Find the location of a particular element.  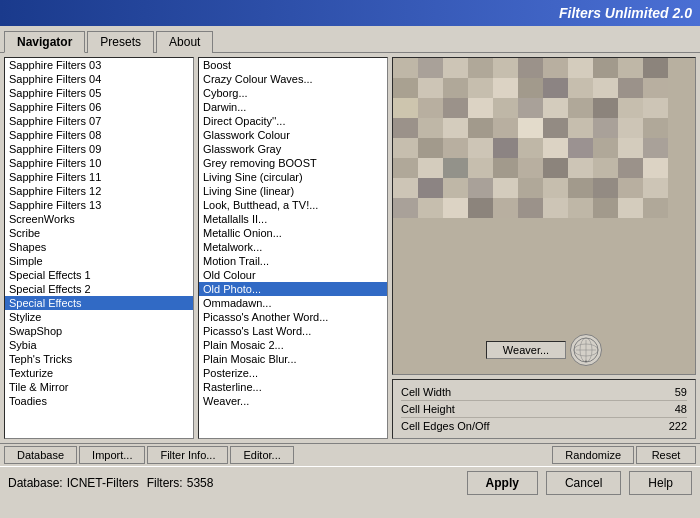

bottom-toolbar: Database Import... Filter Info... Editor… is located at coordinates (350, 454).